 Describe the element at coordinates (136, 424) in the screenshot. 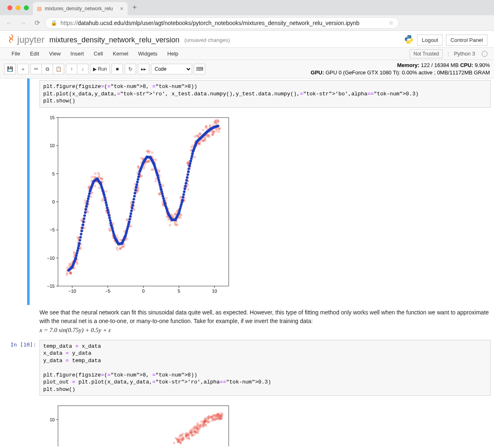

I see `scatter-chart-2: 10` at that location.